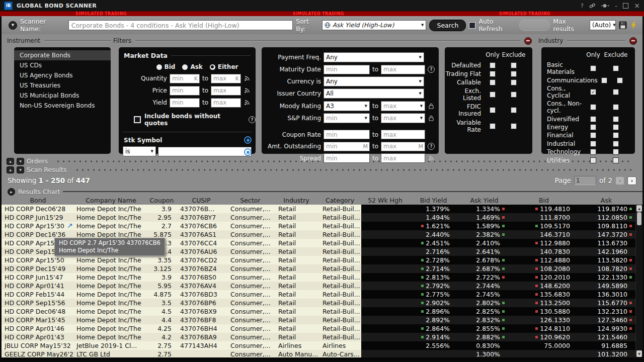  I want to click on auto-refresh-checkbox, so click(472, 25).